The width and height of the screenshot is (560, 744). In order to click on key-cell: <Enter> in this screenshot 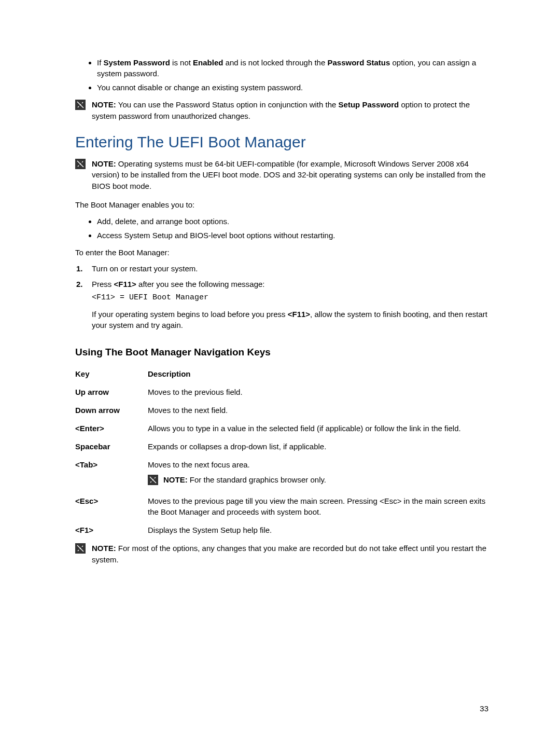, I will do `click(111, 429)`.